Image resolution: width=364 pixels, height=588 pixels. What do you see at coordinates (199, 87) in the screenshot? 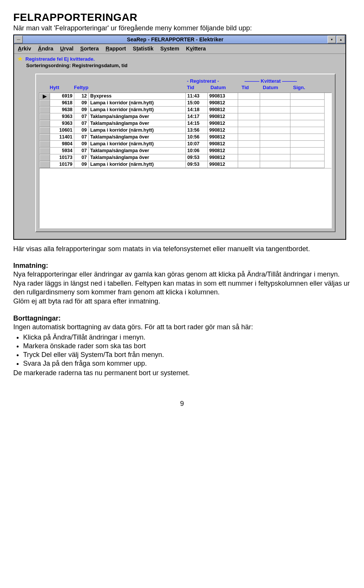
I see `col-tid: Tid` at bounding box center [199, 87].